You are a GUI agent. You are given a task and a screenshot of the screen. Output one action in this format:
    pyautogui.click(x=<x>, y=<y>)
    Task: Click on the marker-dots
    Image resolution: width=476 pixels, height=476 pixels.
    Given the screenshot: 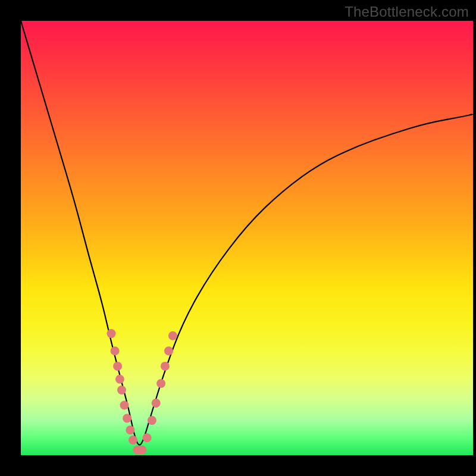 What is the action you would take?
    pyautogui.click(x=142, y=392)
    